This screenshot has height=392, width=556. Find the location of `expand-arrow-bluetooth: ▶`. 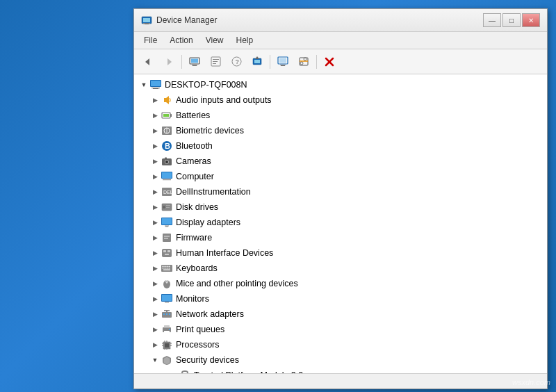

expand-arrow-bluetooth: ▶ is located at coordinates (155, 146).